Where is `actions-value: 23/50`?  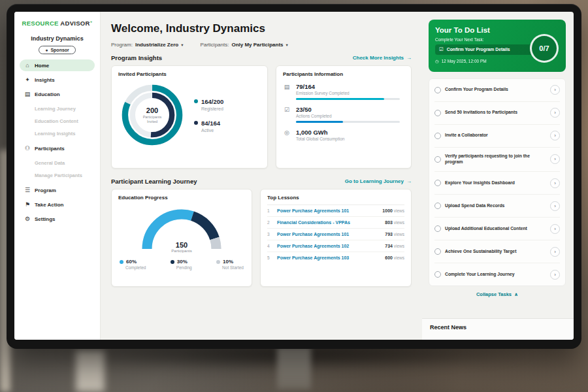 actions-value: 23/50 is located at coordinates (350, 110).